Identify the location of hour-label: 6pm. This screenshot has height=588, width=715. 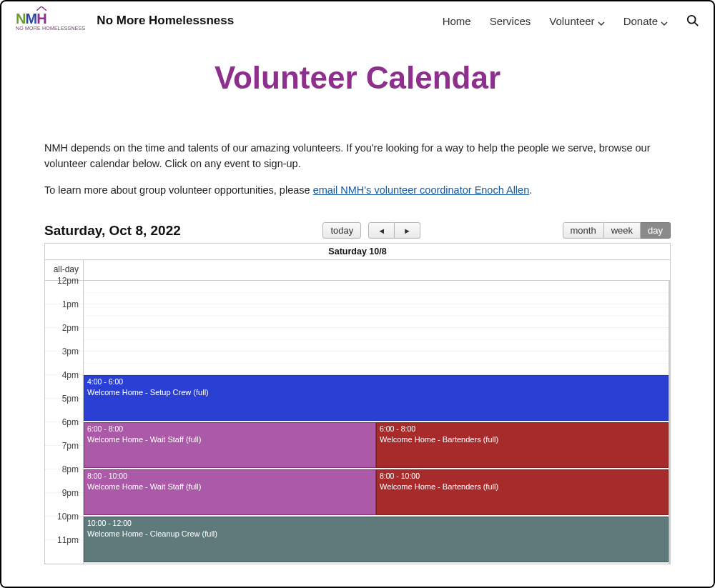
(70, 422).